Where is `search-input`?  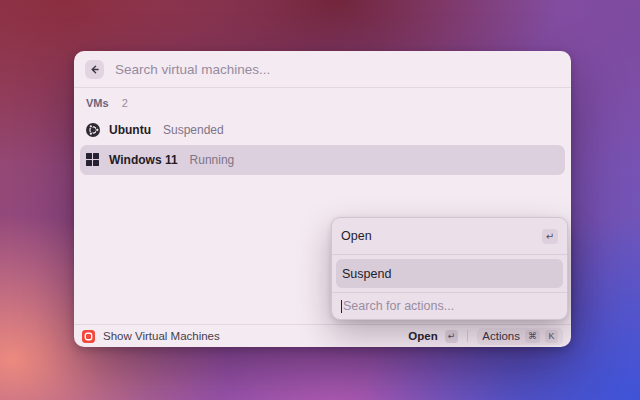
search-input is located at coordinates (338, 70).